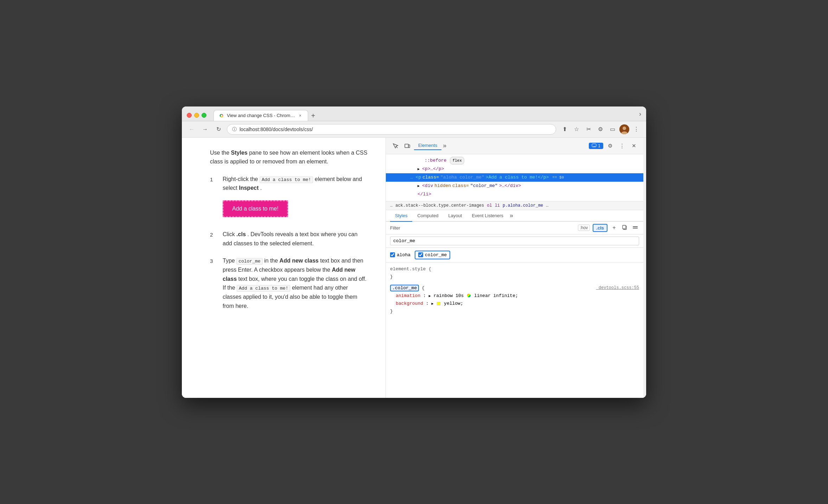 Image resolution: width=828 pixels, height=504 pixels. What do you see at coordinates (205, 129) in the screenshot?
I see `forward-button: →` at bounding box center [205, 129].